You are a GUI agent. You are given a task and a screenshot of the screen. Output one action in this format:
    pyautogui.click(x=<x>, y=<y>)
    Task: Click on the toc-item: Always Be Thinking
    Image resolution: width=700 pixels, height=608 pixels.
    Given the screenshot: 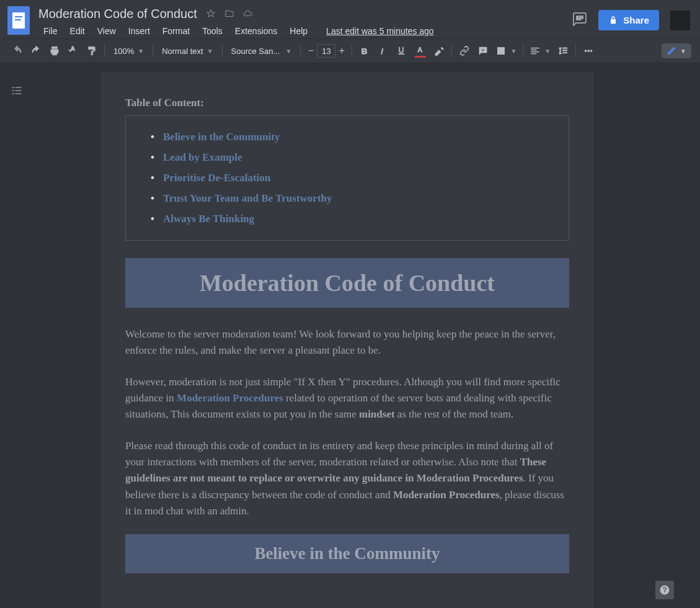 What is the action you would take?
    pyautogui.click(x=347, y=219)
    